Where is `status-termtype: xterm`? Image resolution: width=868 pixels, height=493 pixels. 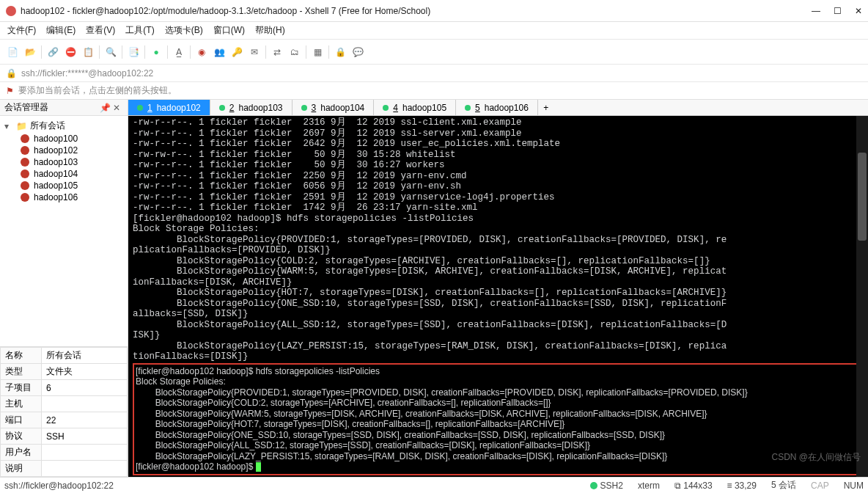 status-termtype: xterm is located at coordinates (649, 486).